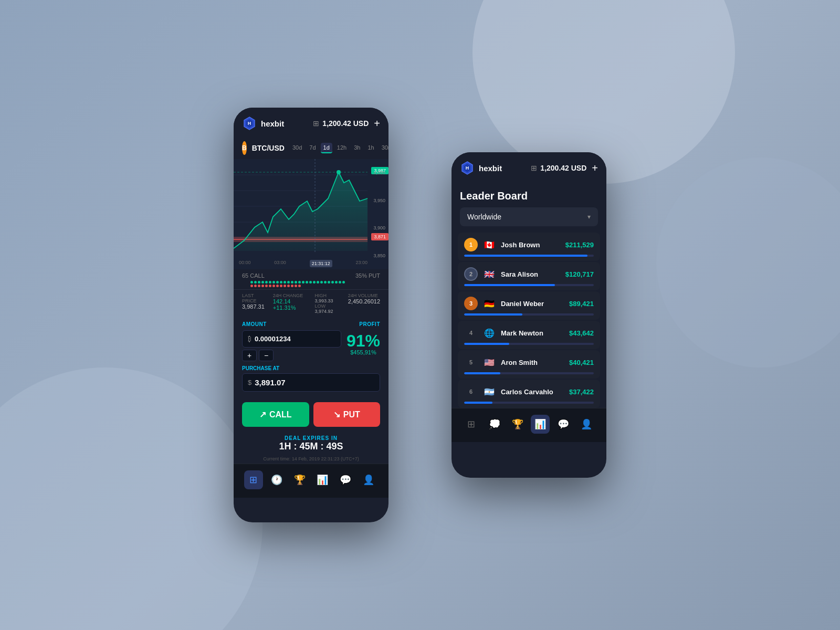 The width and height of the screenshot is (840, 630). What do you see at coordinates (582, 333) in the screenshot?
I see `leader-amount-4: $43,642` at bounding box center [582, 333].